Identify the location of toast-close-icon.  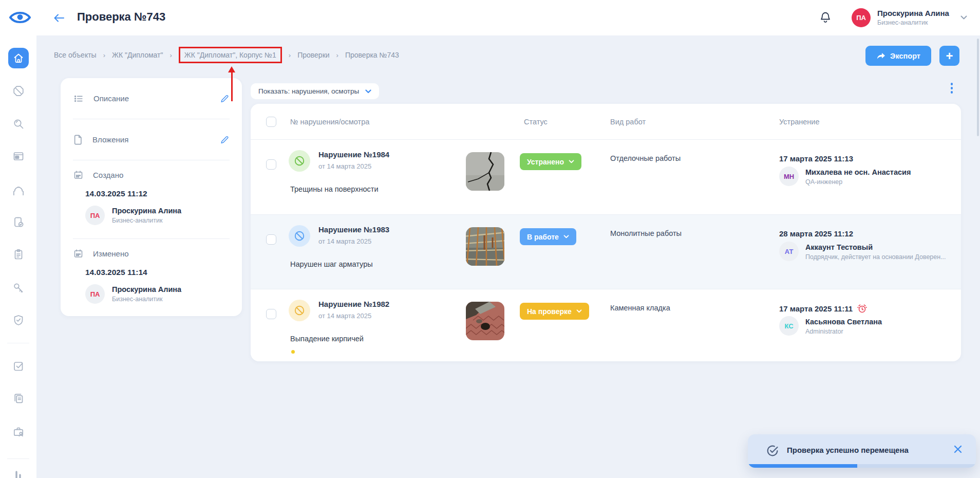
(958, 449).